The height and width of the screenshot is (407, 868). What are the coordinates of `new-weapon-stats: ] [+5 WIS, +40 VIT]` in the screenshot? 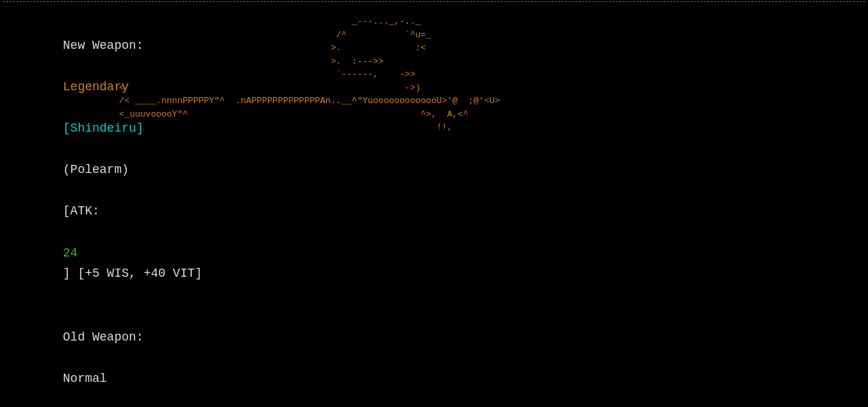 It's located at (133, 273).